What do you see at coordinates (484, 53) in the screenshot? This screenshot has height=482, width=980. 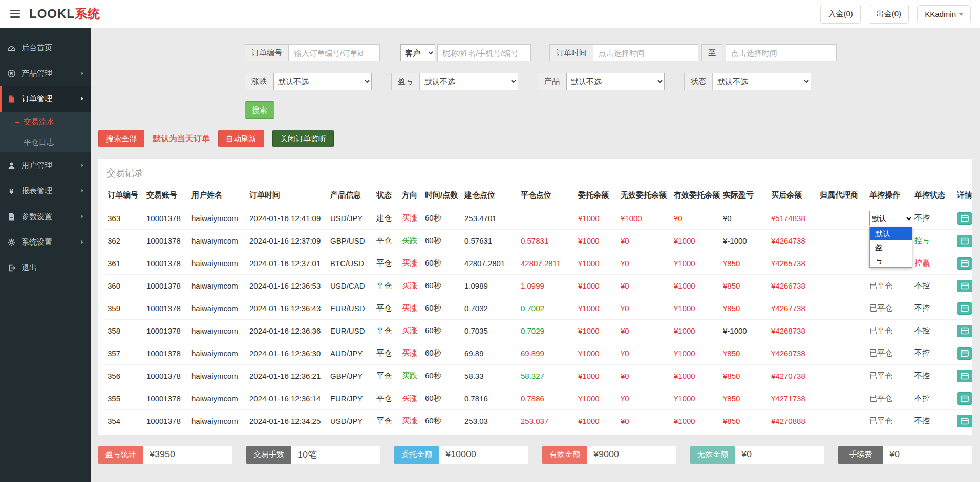 I see `customer-search-input` at bounding box center [484, 53].